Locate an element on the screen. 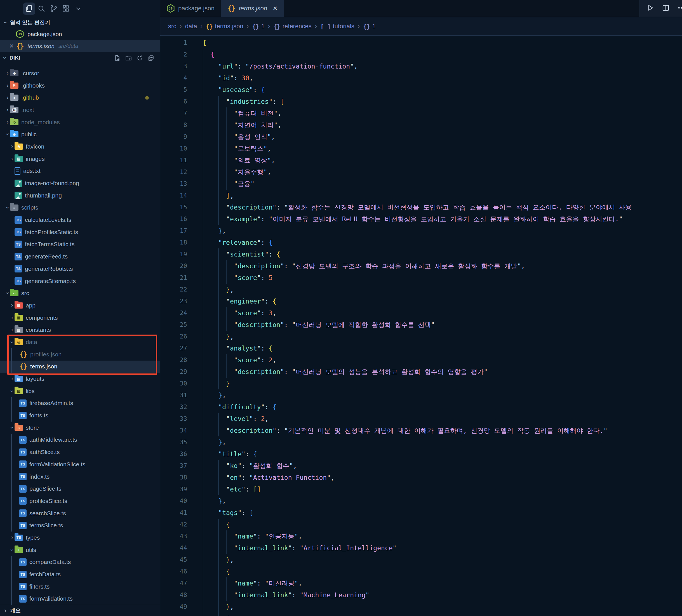 Image resolution: width=682 pixels, height=616 pixels. tree-item-scripts: ›≡scripts is located at coordinates (80, 208).